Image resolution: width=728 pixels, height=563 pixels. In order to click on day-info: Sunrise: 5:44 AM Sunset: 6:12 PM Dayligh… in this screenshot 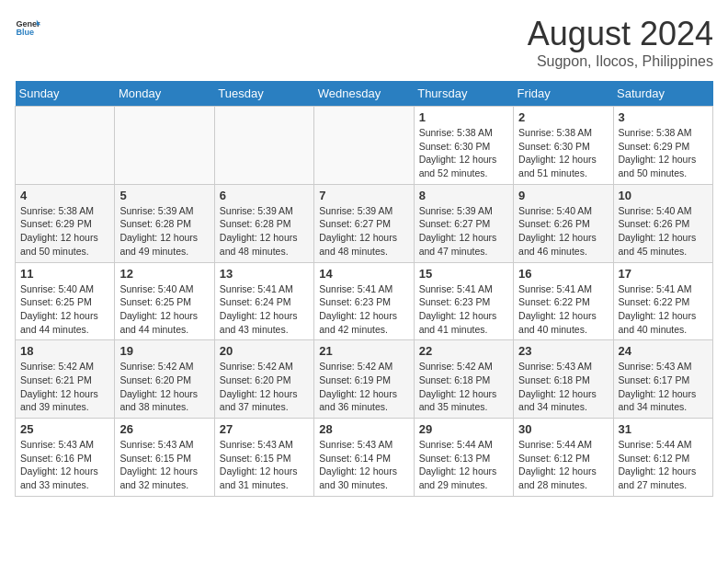, I will do `click(563, 465)`.